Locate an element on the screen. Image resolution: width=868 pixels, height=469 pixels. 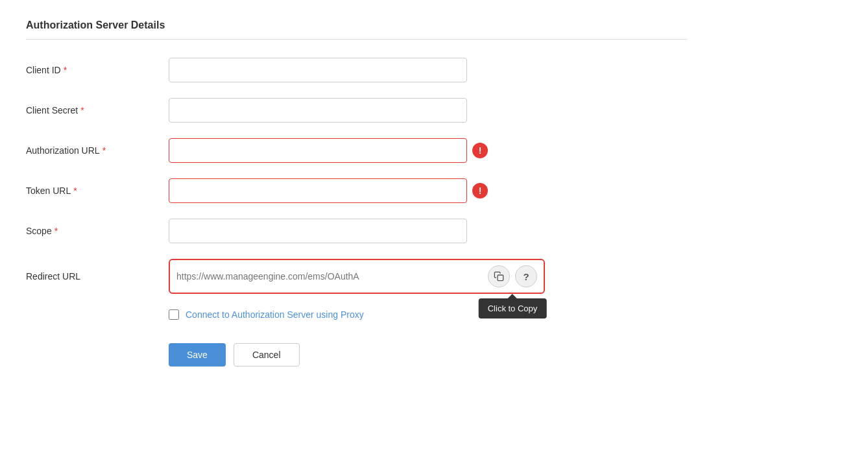
client-secret-input is located at coordinates (318, 110).